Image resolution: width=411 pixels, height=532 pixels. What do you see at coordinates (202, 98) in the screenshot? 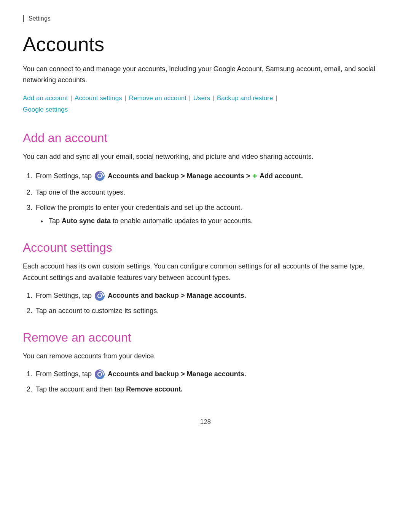
I see `nav-link-users: Users` at bounding box center [202, 98].